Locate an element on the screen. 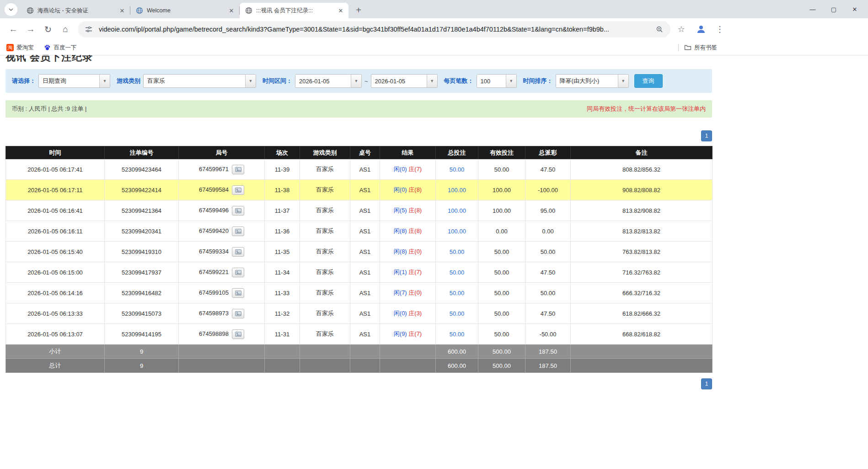 Image resolution: width=868 pixels, height=469 pixels. tab-haiyan-forum: 海燕论坛 - 安全验证 ✕ is located at coordinates (75, 11).